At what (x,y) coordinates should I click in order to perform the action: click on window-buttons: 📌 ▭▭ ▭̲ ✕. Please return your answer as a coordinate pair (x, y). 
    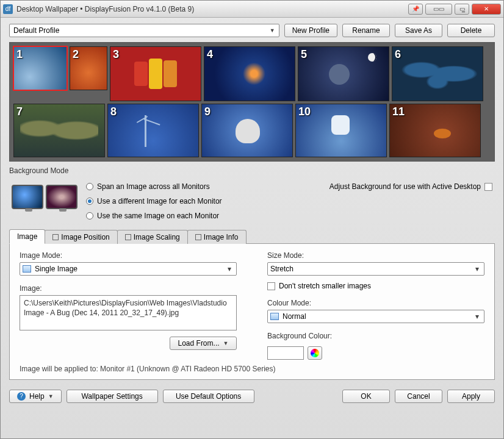
    Looking at the image, I should click on (455, 9).